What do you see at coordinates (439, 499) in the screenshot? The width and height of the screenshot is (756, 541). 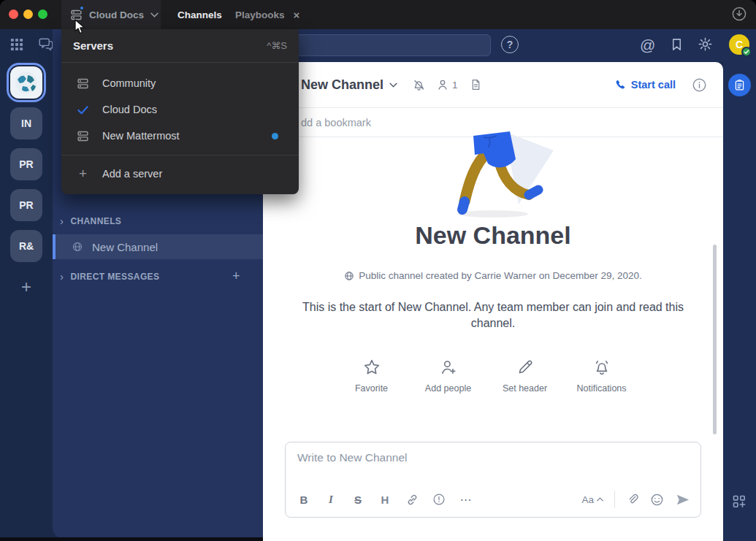 I see `priority-icon` at bounding box center [439, 499].